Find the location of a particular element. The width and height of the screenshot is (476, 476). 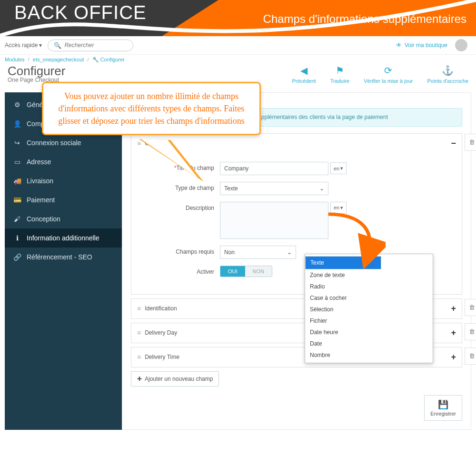

action-check-update: ⟳Vérifier la mise à jour is located at coordinates (388, 74).